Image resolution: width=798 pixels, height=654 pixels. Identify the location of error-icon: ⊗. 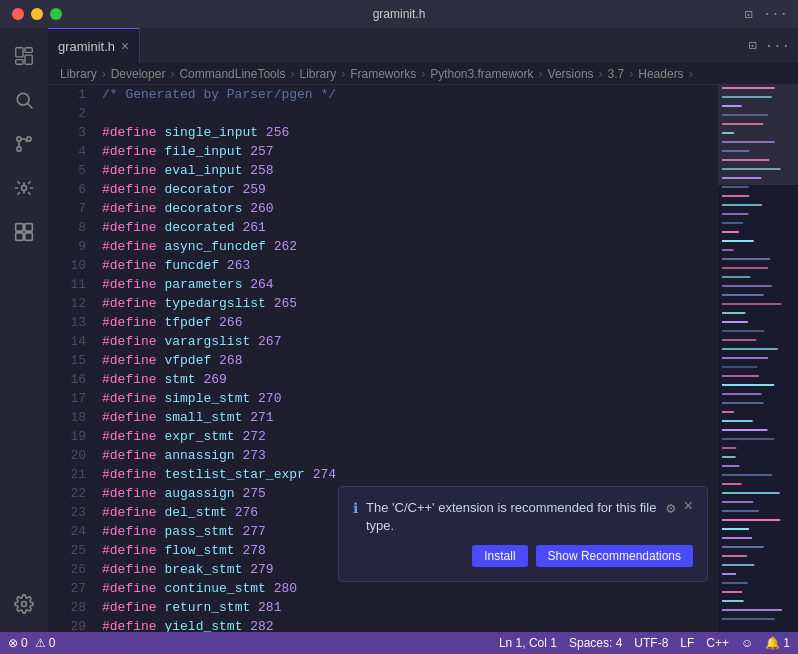
(13, 643).